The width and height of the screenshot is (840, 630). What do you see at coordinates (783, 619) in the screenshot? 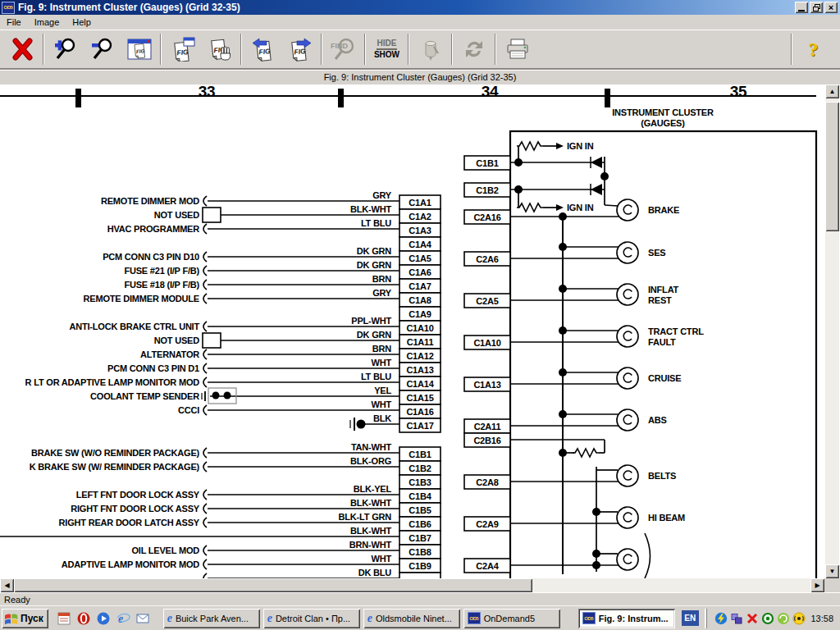
I see `nvidia-icon` at bounding box center [783, 619].